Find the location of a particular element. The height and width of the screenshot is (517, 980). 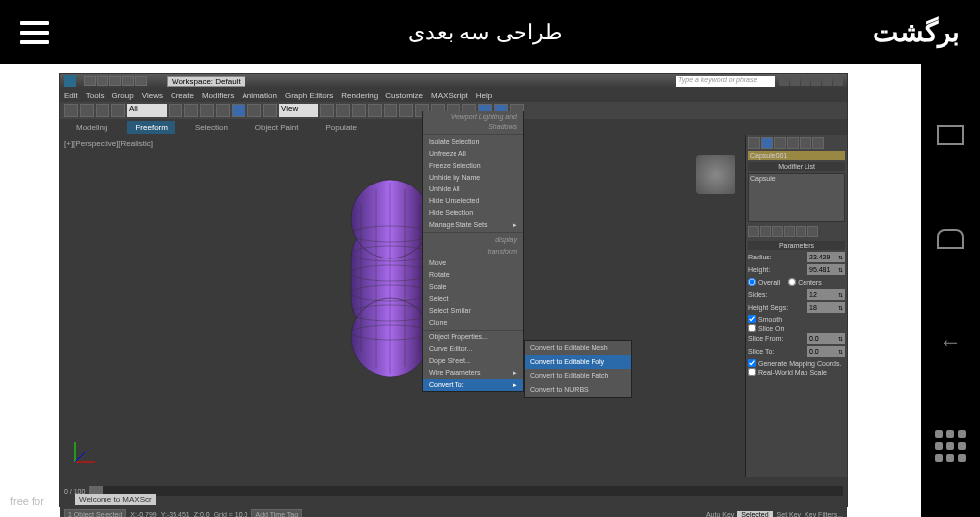

sb-autokey: Auto Key is located at coordinates (720, 515).